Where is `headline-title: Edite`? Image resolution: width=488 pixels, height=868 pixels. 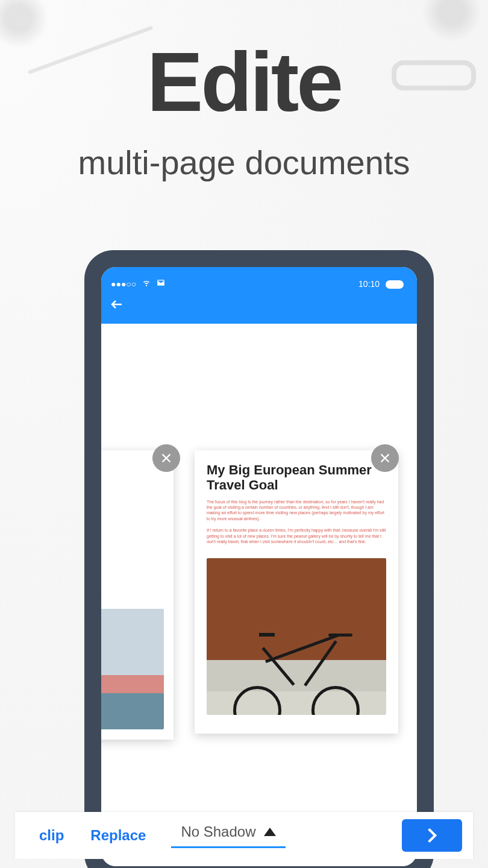
headline-title: Edite is located at coordinates (244, 82).